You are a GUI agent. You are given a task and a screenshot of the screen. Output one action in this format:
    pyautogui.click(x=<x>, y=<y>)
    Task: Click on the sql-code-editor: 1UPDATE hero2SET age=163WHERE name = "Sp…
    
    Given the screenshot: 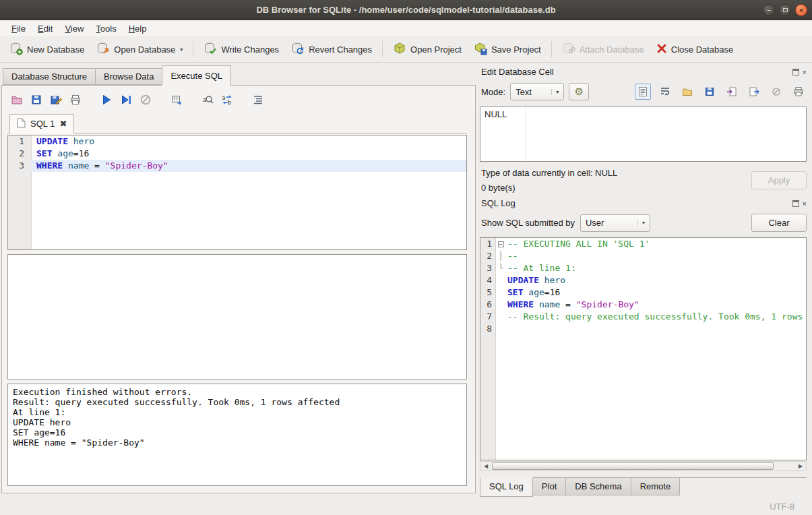 What is the action you would take?
    pyautogui.click(x=237, y=193)
    